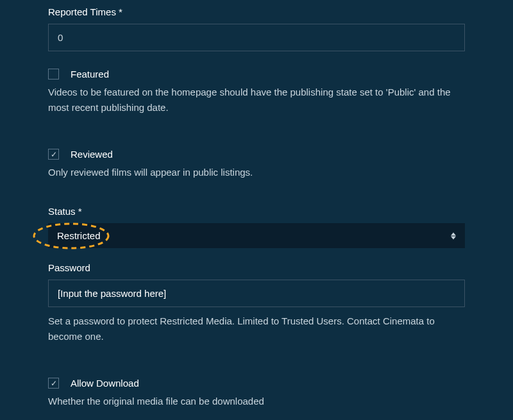  Describe the element at coordinates (256, 268) in the screenshot. I see `password-label: Password` at that location.